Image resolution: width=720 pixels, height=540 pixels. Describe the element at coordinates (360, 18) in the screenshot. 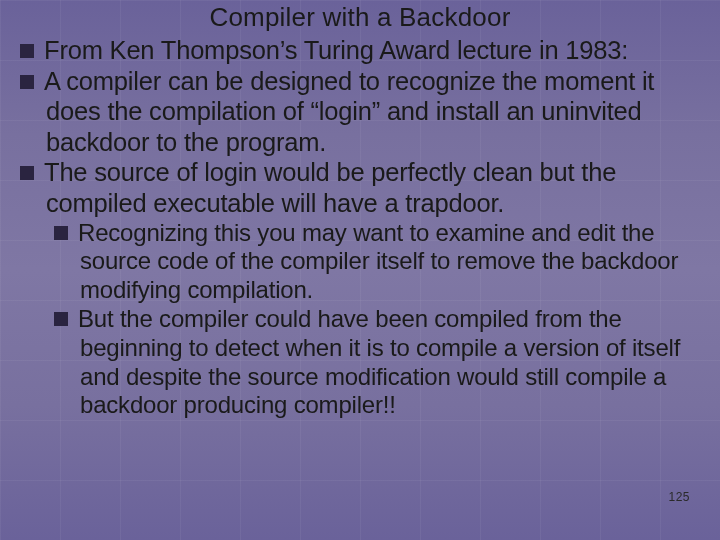

I see `slide-title: Compiler with a Backdoor` at that location.